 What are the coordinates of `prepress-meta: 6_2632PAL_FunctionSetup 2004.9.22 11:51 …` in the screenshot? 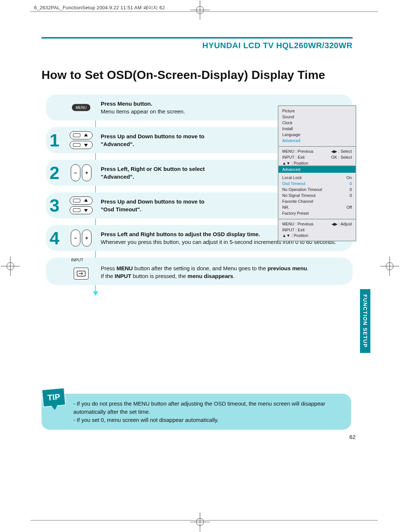 It's located at (99, 8).